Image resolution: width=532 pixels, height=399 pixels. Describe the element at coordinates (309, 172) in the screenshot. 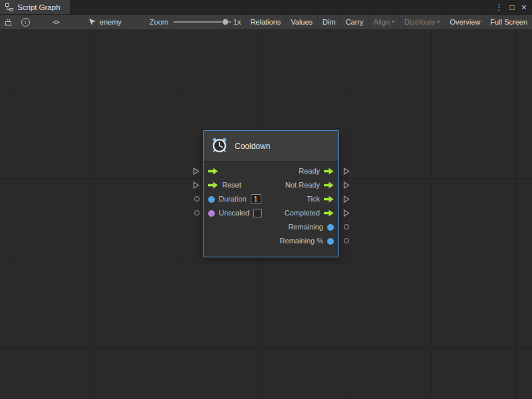

I see `port-label: Ready` at that location.